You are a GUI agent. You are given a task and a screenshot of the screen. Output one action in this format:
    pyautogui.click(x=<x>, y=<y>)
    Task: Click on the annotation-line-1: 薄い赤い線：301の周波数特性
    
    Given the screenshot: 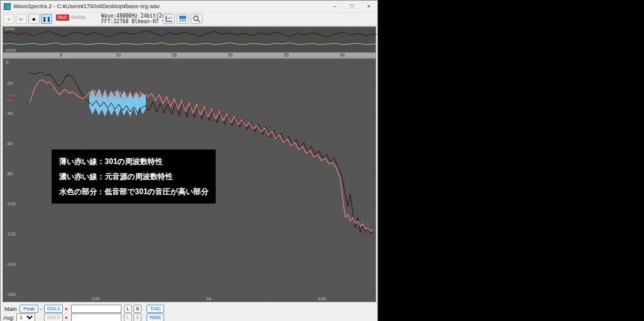 What is the action you would take?
    pyautogui.click(x=133, y=161)
    